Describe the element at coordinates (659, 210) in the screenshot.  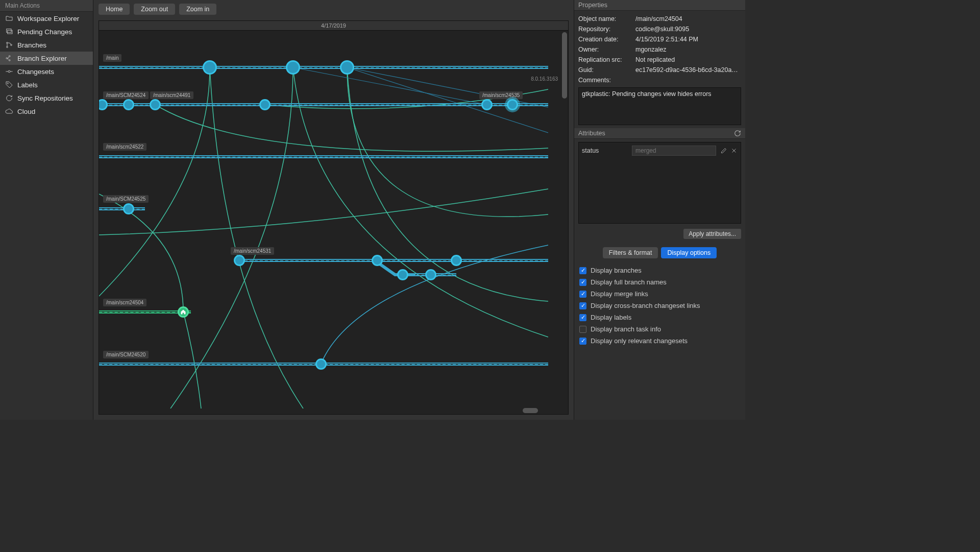
I see `right-panel: Properties Object name:/main/scm24504Rep…` at that location.